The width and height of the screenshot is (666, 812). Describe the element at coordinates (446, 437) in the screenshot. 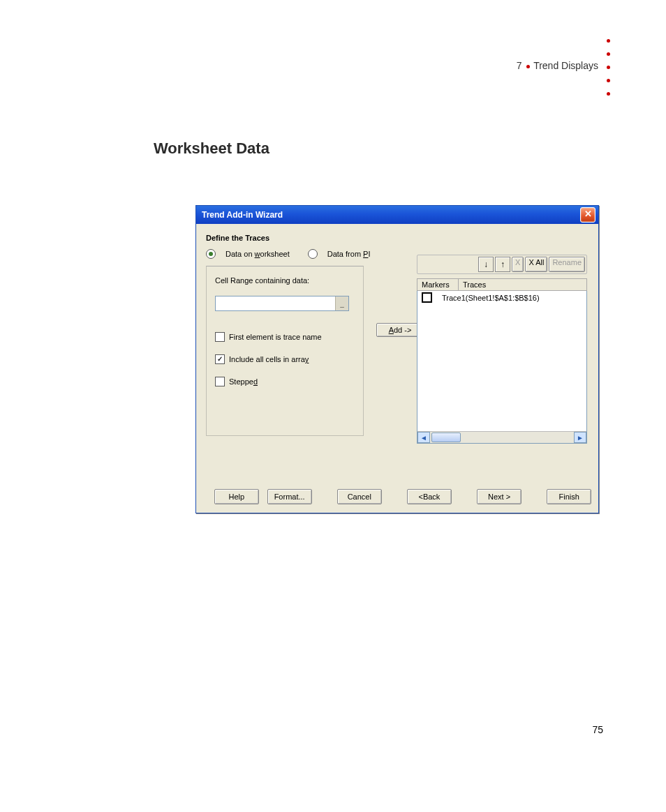

I see `scroll-thumb` at that location.